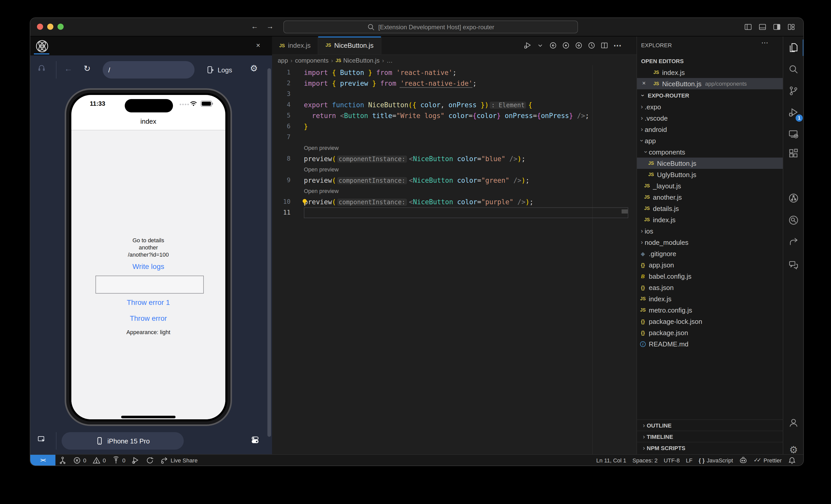 The image size is (831, 504). What do you see at coordinates (710, 175) in the screenshot?
I see `tree-file-uglybutton-js: JSUglyButton.js` at bounding box center [710, 175].